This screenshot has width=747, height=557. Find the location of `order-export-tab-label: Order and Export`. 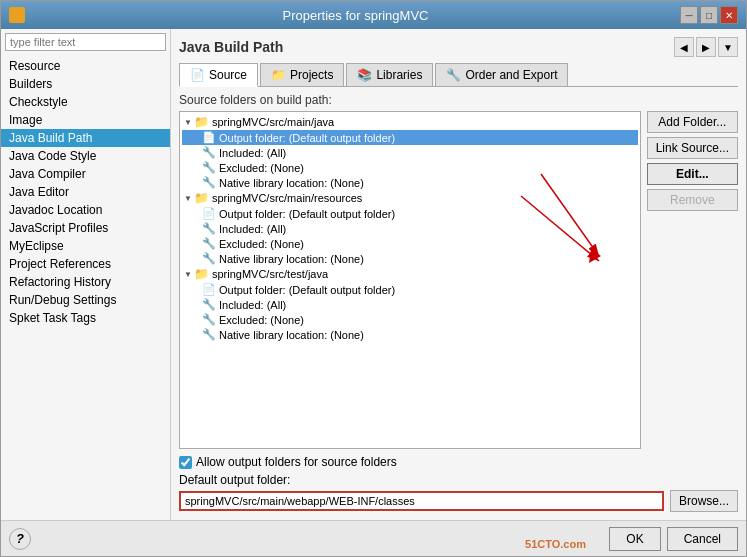

order-export-tab-label: Order and Export is located at coordinates (511, 75).